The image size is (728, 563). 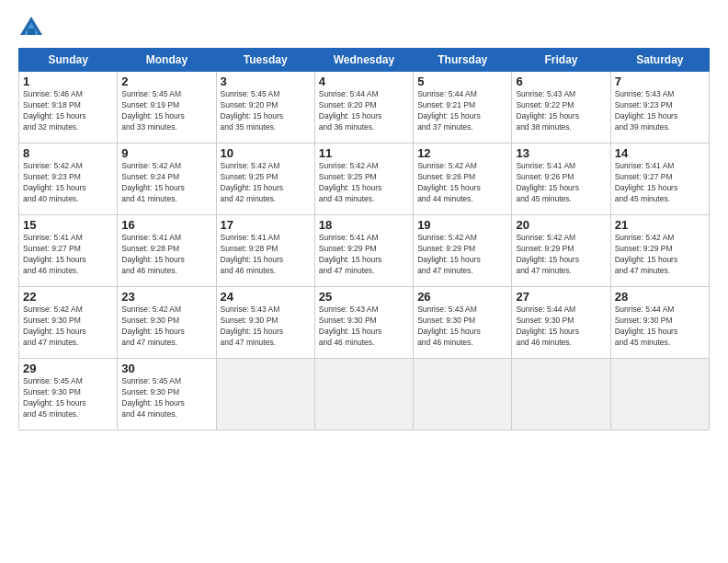 I want to click on day-number: 28, so click(x=660, y=296).